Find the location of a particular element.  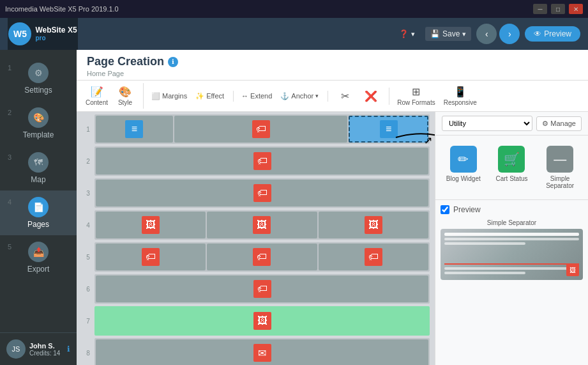

titlebar: Incomedia WebSite X5 Pro 2019.1.0 ─ □ ✕ is located at coordinates (294, 9).